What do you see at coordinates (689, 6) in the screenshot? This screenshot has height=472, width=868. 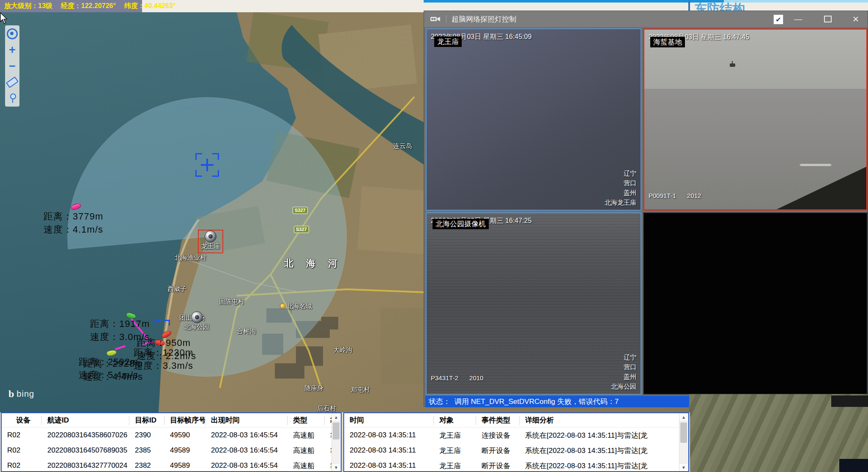 I see `background-window-divider` at bounding box center [689, 6].